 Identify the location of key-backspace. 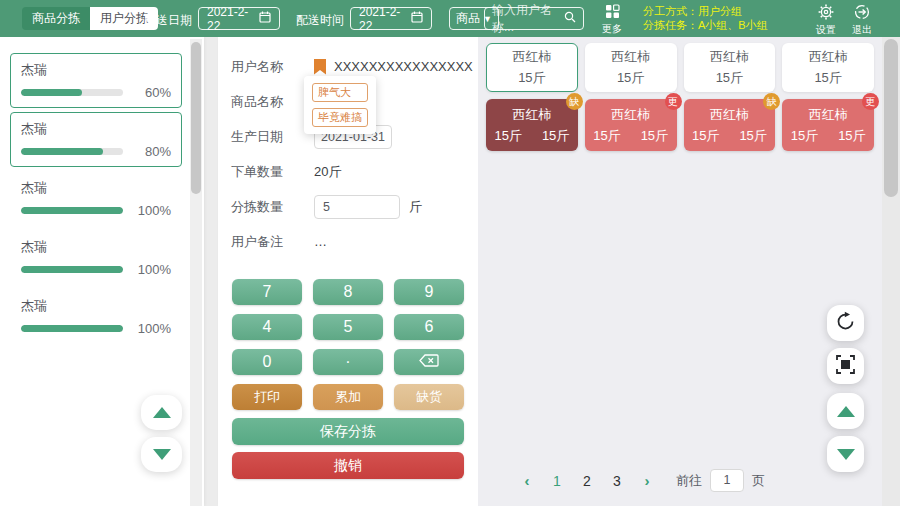
(429, 362).